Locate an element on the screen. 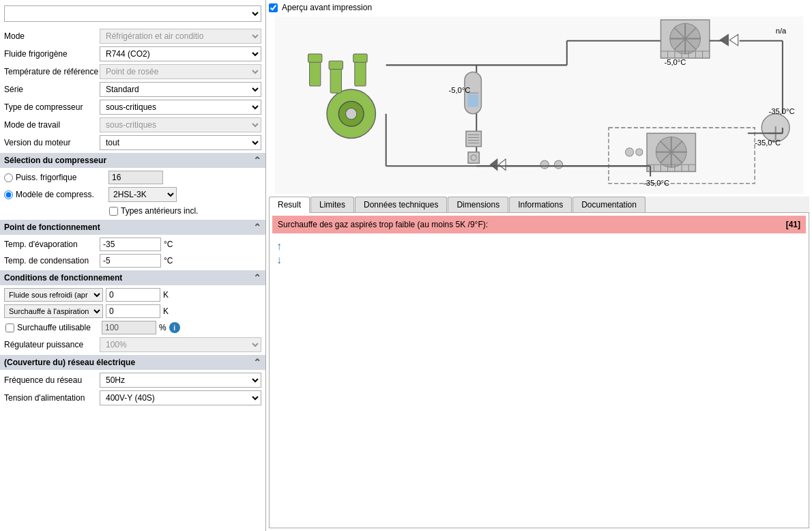  mode-control: Réfrigération et air conditio is located at coordinates (180, 36).